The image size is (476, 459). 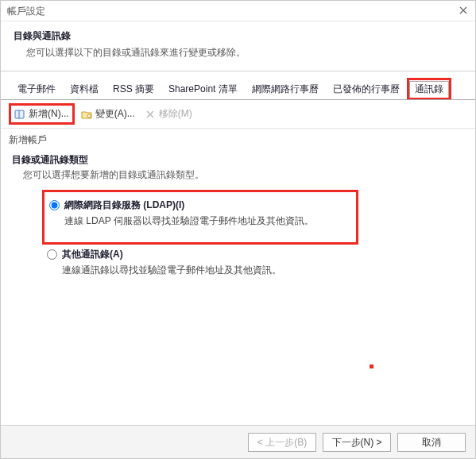 What do you see at coordinates (26, 11) in the screenshot?
I see `window-title: 帳戶設定` at bounding box center [26, 11].